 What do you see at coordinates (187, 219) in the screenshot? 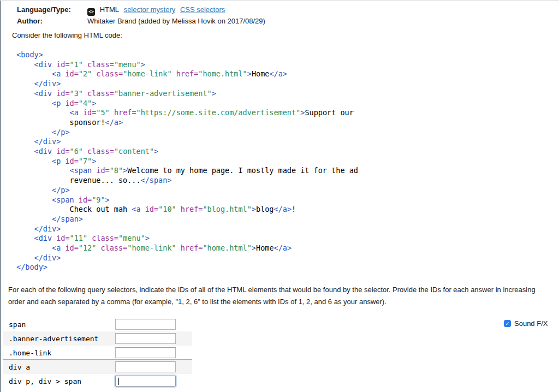
I see `code-line: </span>` at bounding box center [187, 219].